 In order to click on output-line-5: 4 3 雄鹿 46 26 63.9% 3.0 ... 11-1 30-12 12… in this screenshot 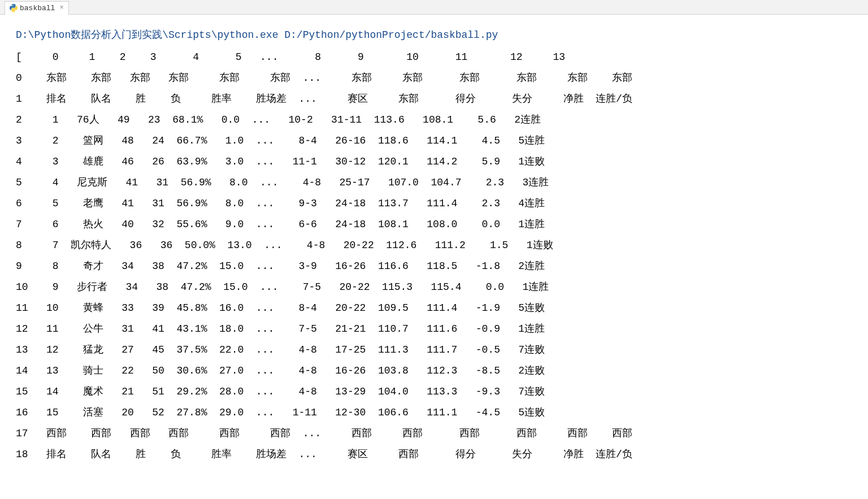, I will do `click(442, 162)`.